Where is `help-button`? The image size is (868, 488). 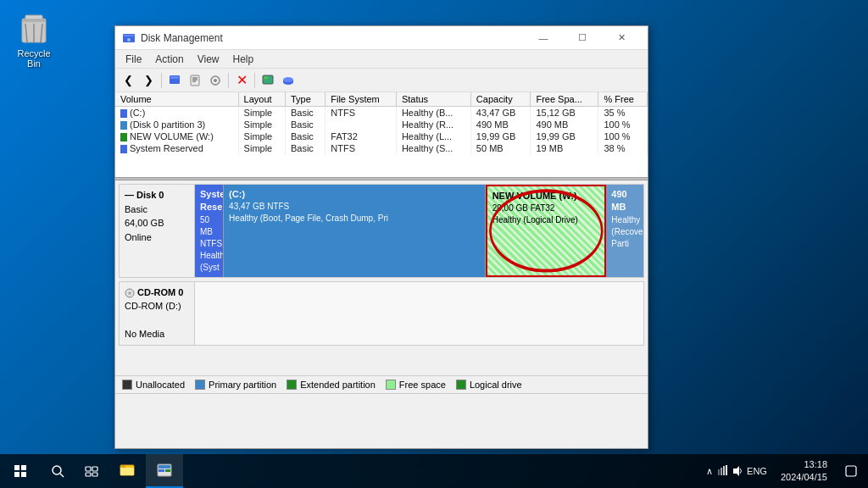
help-button is located at coordinates (268, 80).